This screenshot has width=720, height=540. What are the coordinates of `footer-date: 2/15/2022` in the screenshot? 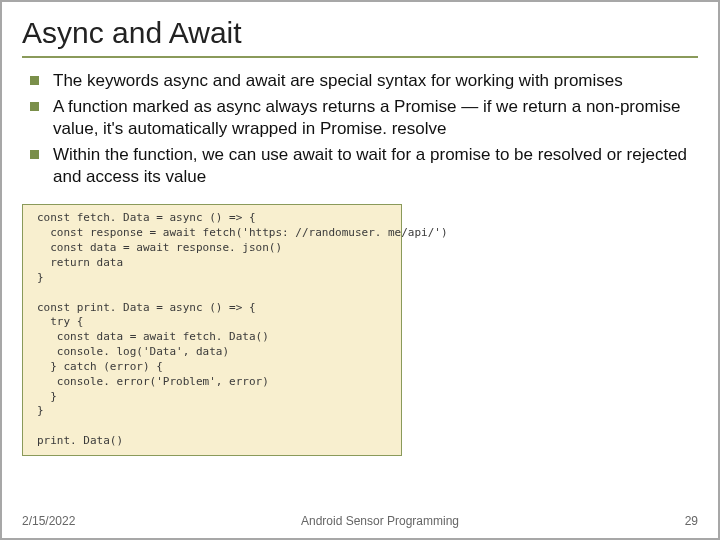 It's located at (48, 521).